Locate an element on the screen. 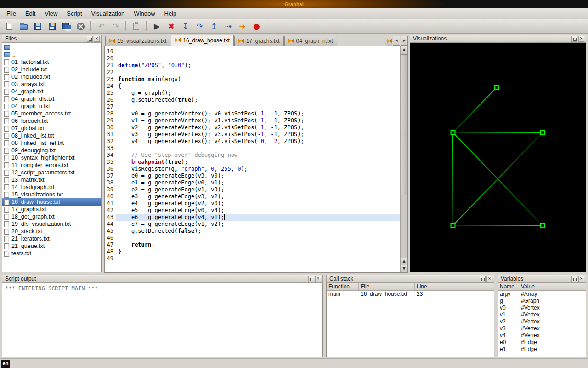 The image size is (588, 368). file-item: 20_stack.txt is located at coordinates (51, 231).